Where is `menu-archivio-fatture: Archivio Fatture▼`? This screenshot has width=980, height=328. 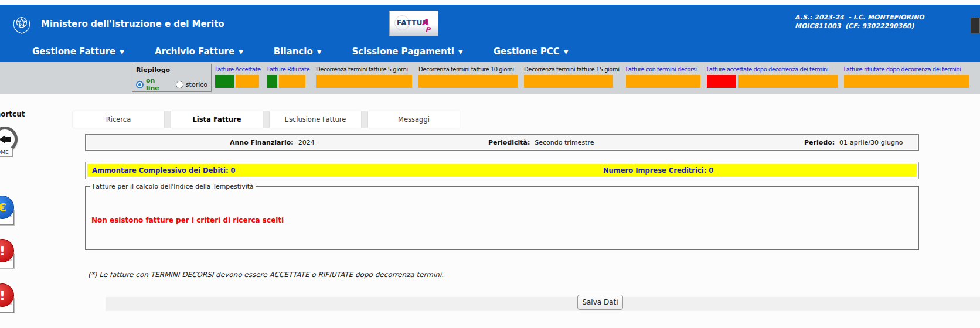 menu-archivio-fatture: Archivio Fatture▼ is located at coordinates (199, 52).